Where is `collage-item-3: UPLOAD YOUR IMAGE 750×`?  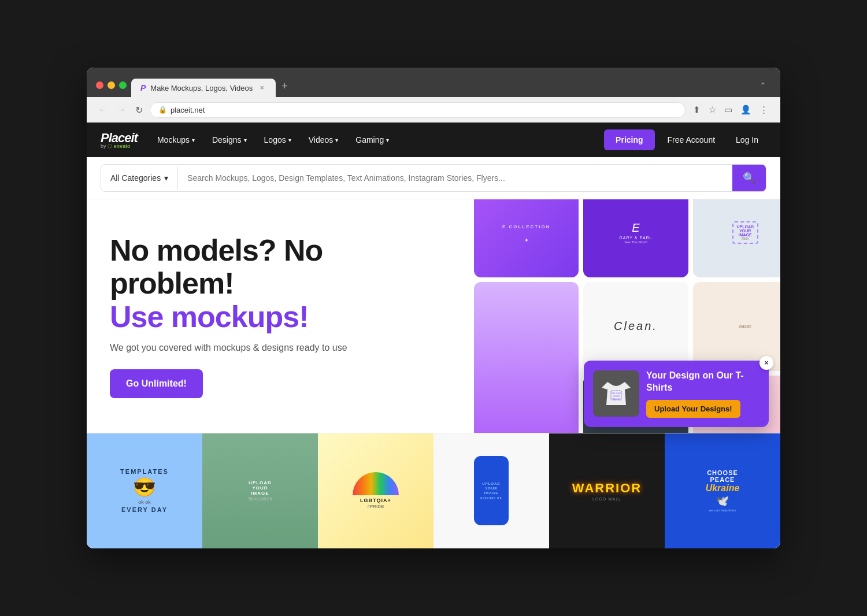 collage-item-3: UPLOAD YOUR IMAGE 750× is located at coordinates (736, 238).